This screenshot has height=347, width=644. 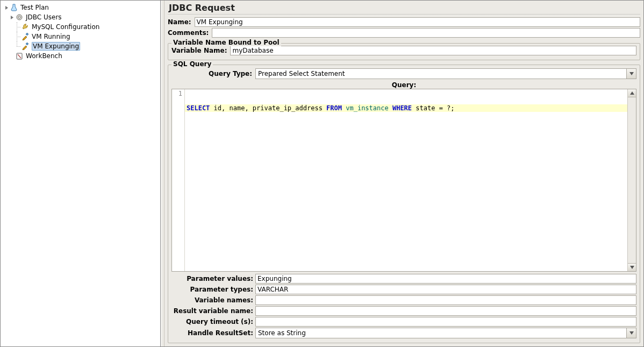 I want to click on param-types-input, so click(x=446, y=289).